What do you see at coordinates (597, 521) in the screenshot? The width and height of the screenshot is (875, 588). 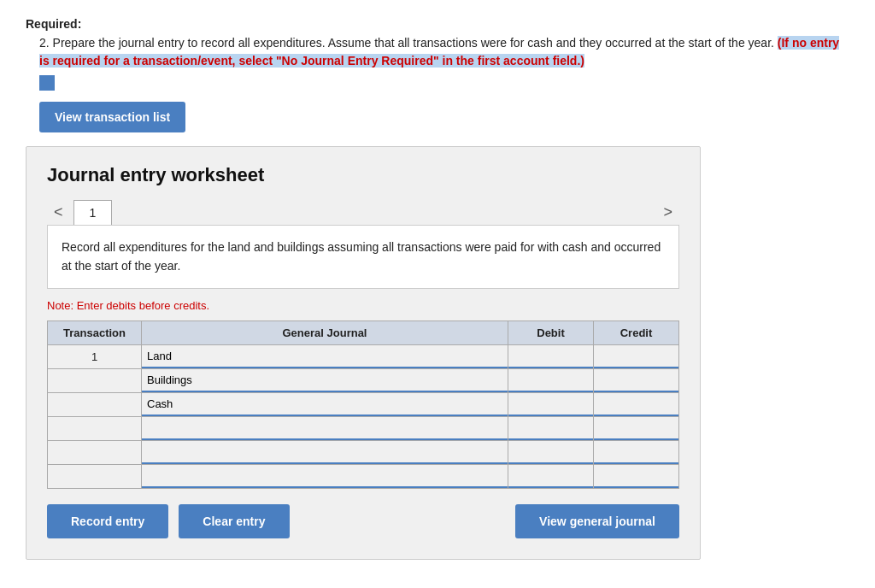 I see `view-general-journal-button: View general journal` at bounding box center [597, 521].